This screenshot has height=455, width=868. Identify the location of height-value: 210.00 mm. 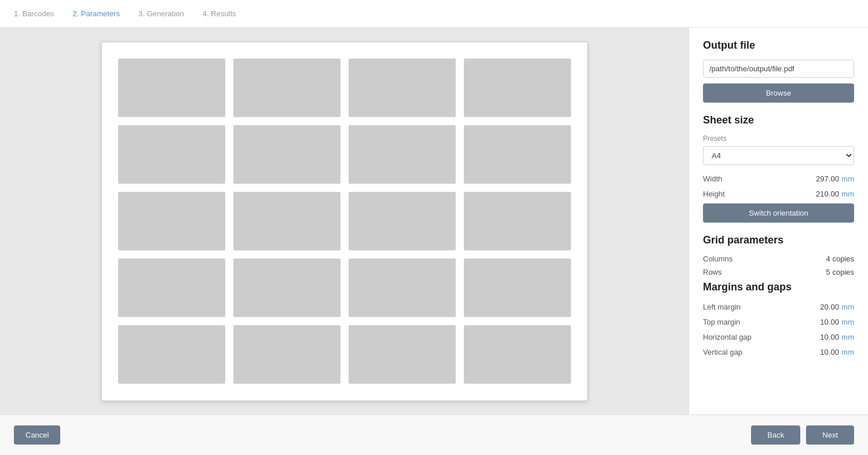
(835, 194).